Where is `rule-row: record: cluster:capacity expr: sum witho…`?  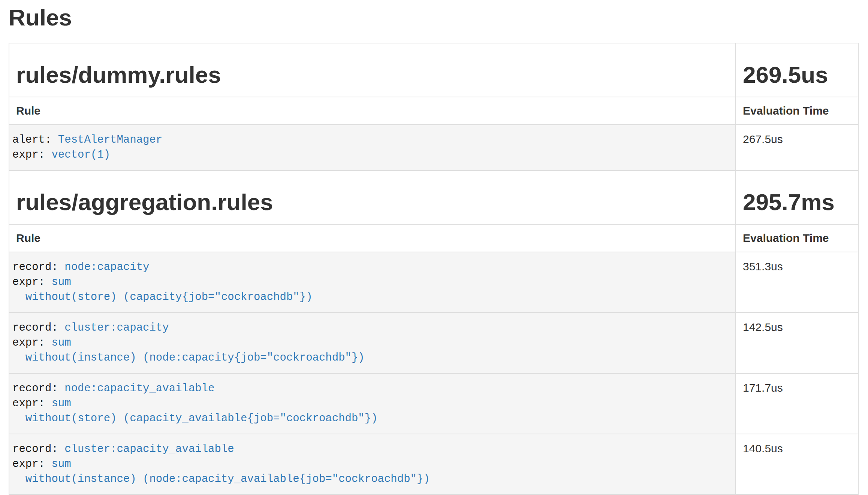
rule-row: record: cluster:capacity expr: sum witho… is located at coordinates (434, 343).